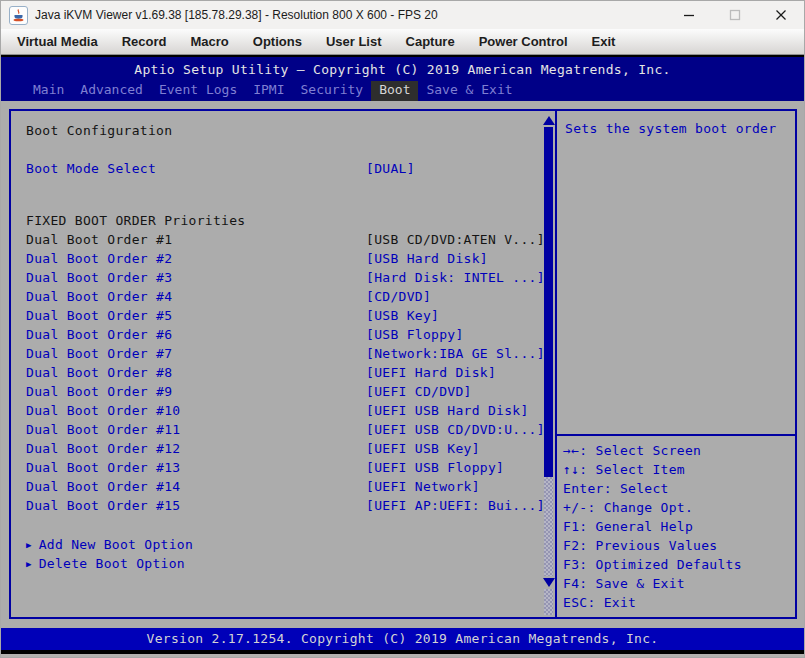 Image resolution: width=805 pixels, height=658 pixels. Describe the element at coordinates (103, 448) in the screenshot. I see `boot-order-label: Dual Boot Order #12` at that location.